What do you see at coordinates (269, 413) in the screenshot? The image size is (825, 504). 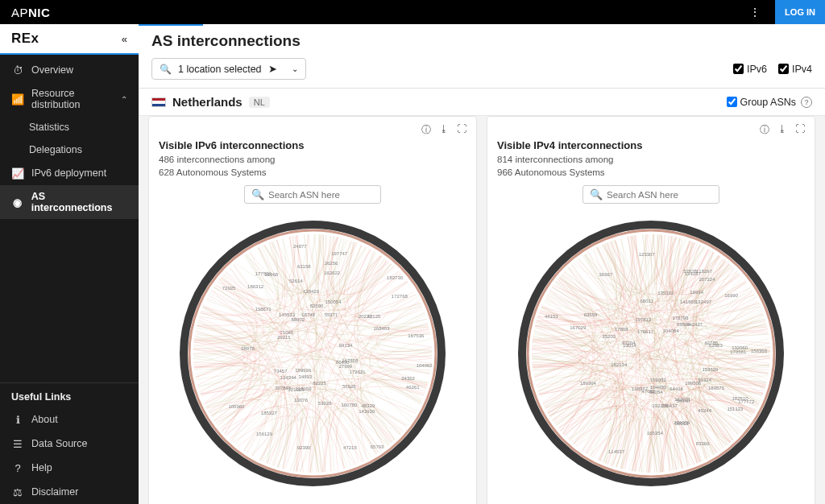 I see `svg-text: 185327` at bounding box center [269, 413].